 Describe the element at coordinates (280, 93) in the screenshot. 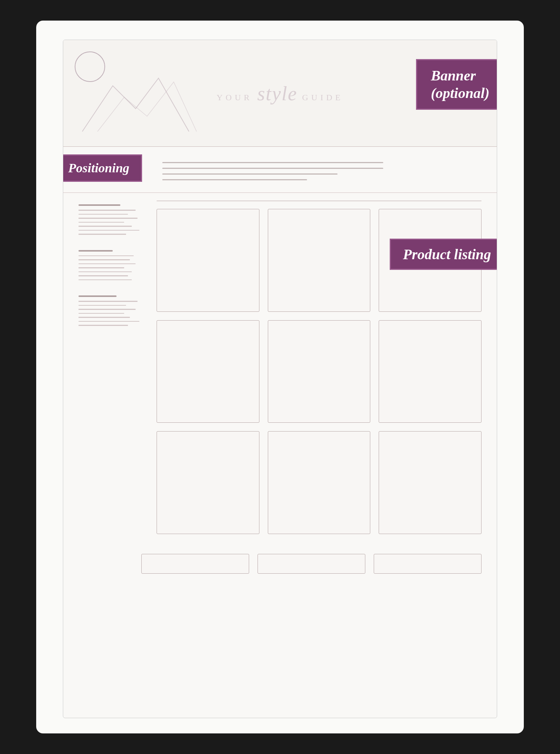

I see `banner-section: YOUR style GUIDE Banner (optional)` at that location.